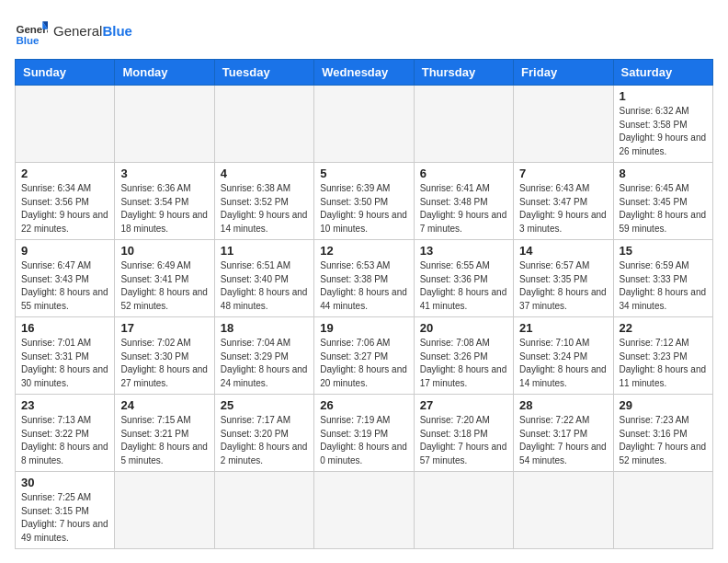 This screenshot has height=563, width=728. I want to click on day-number: 8, so click(664, 173).